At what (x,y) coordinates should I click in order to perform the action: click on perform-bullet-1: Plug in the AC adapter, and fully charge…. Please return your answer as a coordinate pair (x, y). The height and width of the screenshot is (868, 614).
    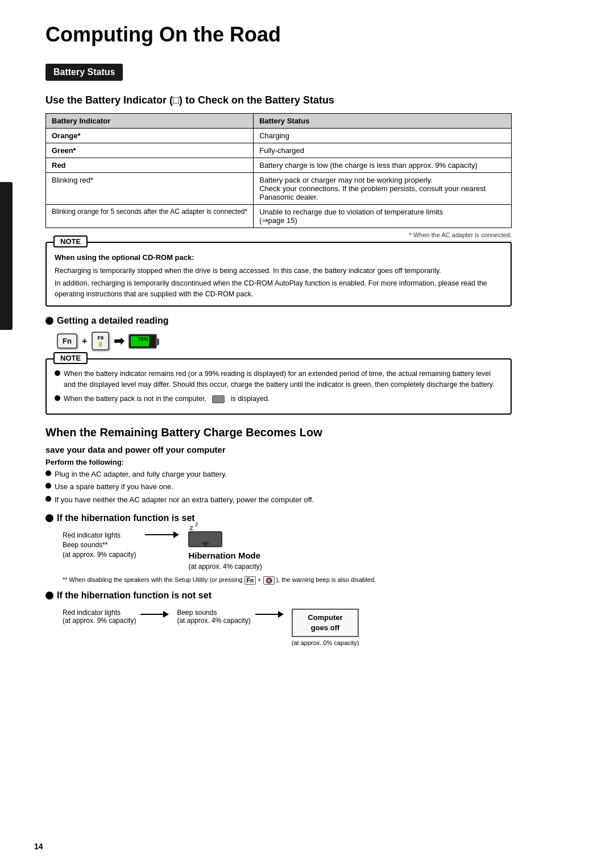
    Looking at the image, I should click on (313, 474).